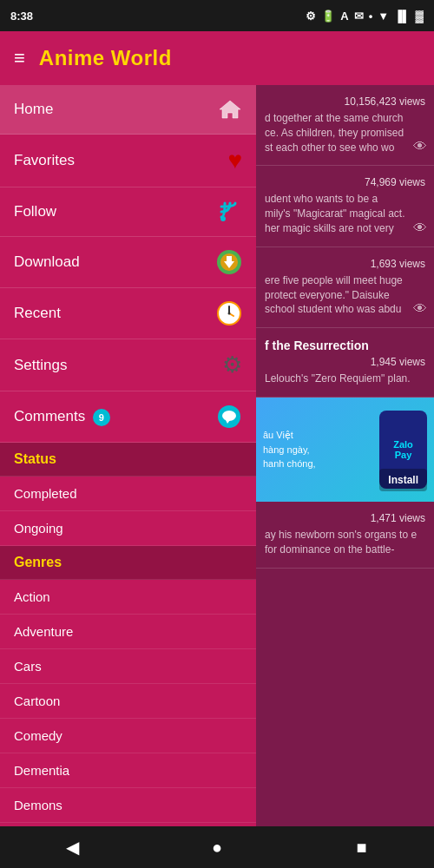 This screenshot has height=868, width=434. What do you see at coordinates (28, 667) in the screenshot?
I see `cars-label: Cars` at bounding box center [28, 667].